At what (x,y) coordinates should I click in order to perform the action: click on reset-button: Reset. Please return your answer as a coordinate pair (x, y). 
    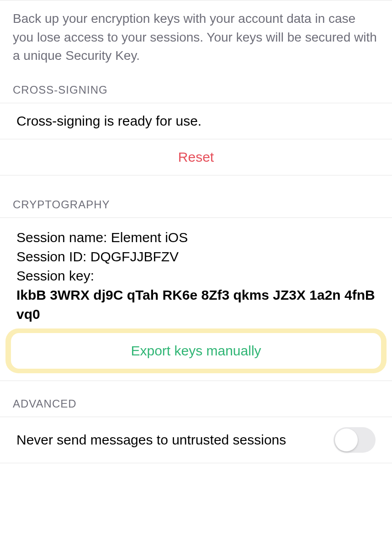
    Looking at the image, I should click on (196, 157).